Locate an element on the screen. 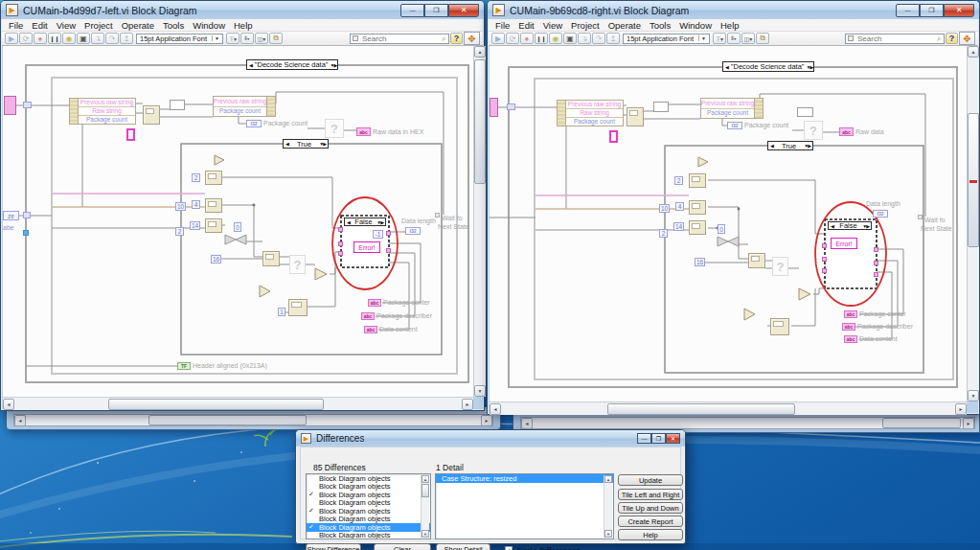 The width and height of the screenshot is (980, 550). menu-operate: Operate is located at coordinates (625, 25).